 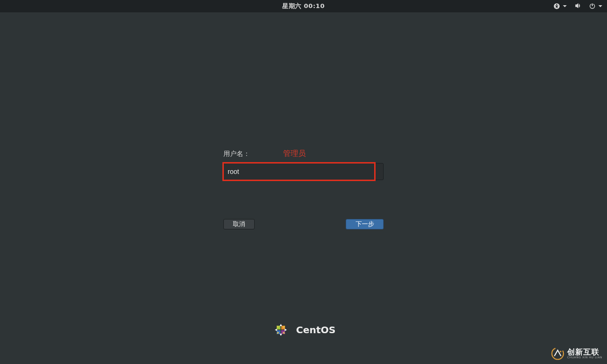 I want to click on accessibility-icon, so click(x=557, y=6).